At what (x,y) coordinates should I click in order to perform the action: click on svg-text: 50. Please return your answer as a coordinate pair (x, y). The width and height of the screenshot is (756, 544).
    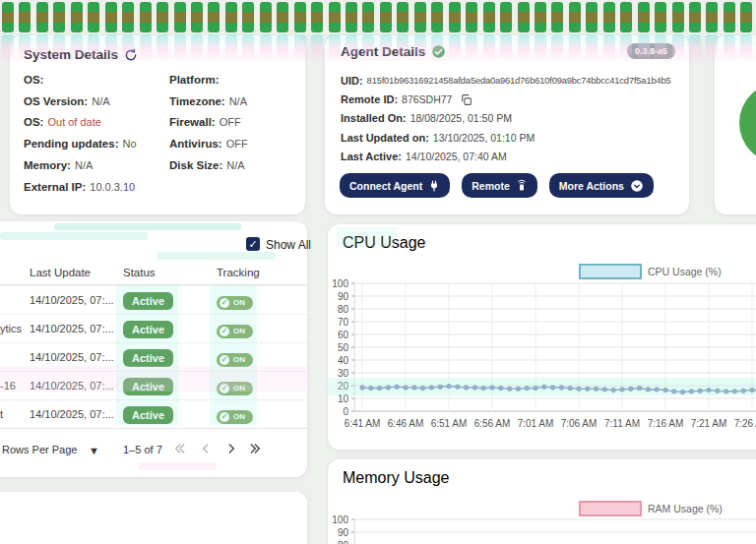
    Looking at the image, I should click on (344, 348).